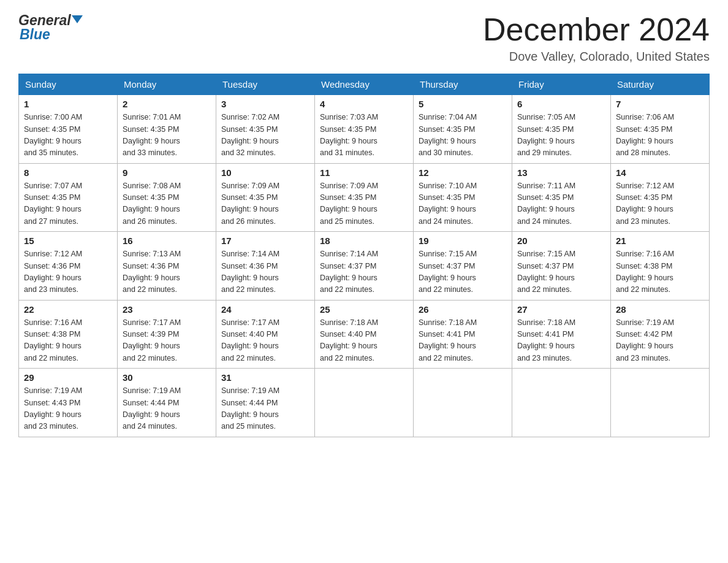  Describe the element at coordinates (50, 28) in the screenshot. I see `logo: General Blue` at that location.